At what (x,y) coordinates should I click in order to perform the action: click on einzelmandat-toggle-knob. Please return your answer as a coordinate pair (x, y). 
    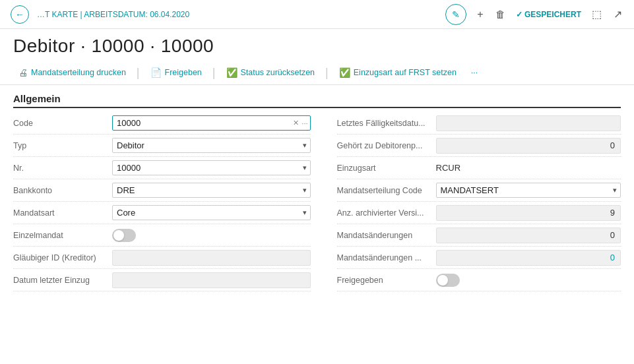
    Looking at the image, I should click on (119, 235).